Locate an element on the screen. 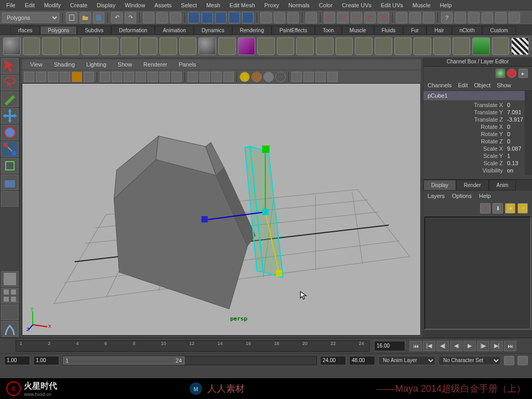 The width and height of the screenshot is (532, 399). menu-modify: Modify is located at coordinates (52, 5).